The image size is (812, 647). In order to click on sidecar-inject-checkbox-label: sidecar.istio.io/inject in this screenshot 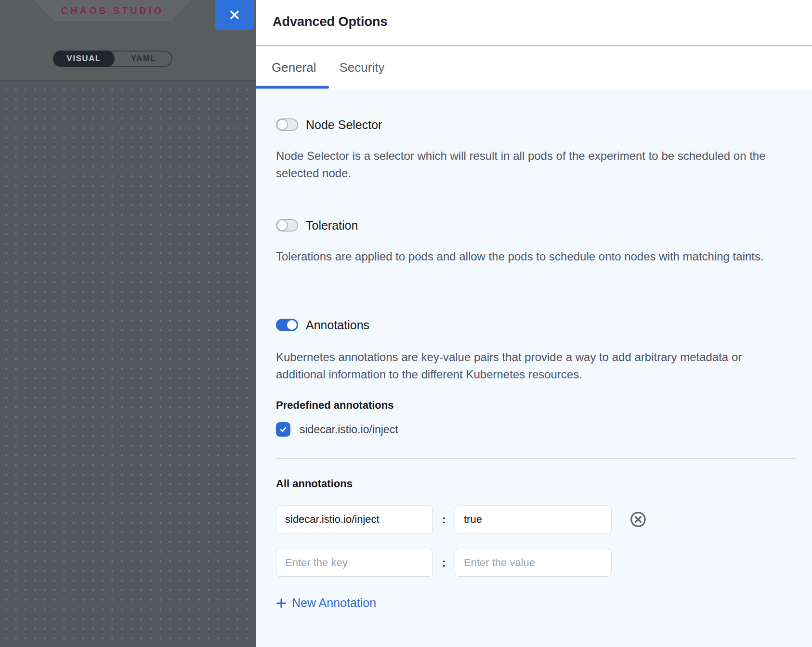, I will do `click(349, 429)`.